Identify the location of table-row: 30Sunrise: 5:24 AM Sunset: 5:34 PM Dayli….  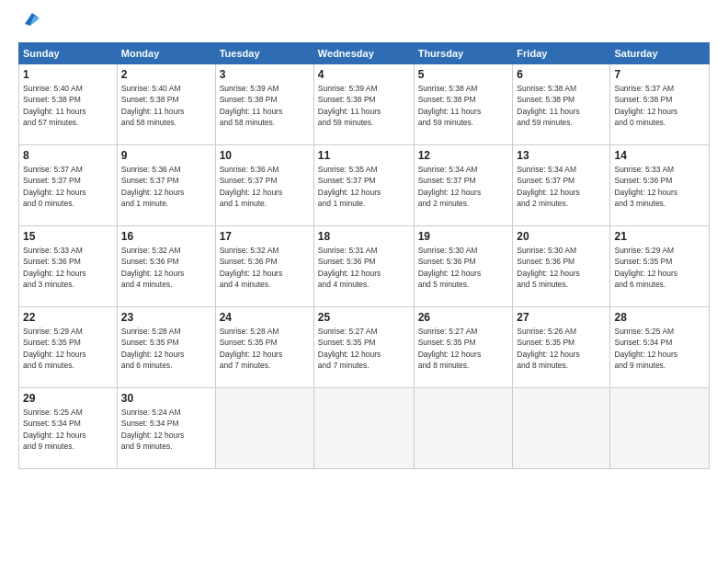
(165, 429).